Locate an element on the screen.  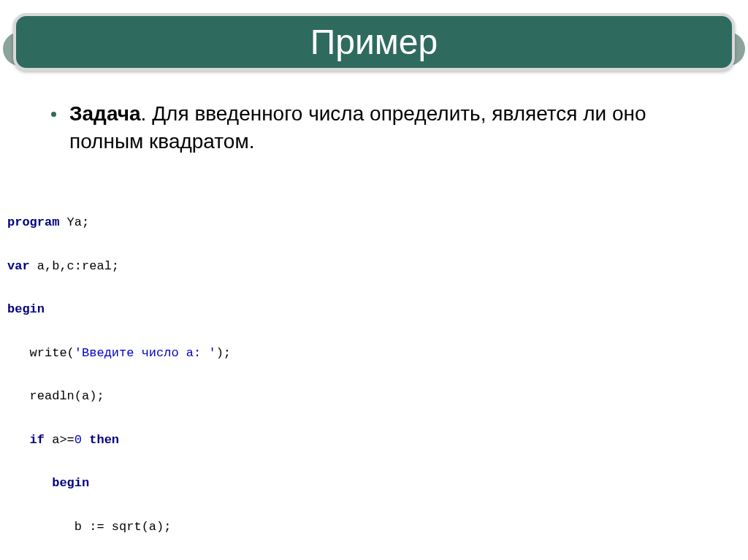
header: Пример is located at coordinates (374, 35).